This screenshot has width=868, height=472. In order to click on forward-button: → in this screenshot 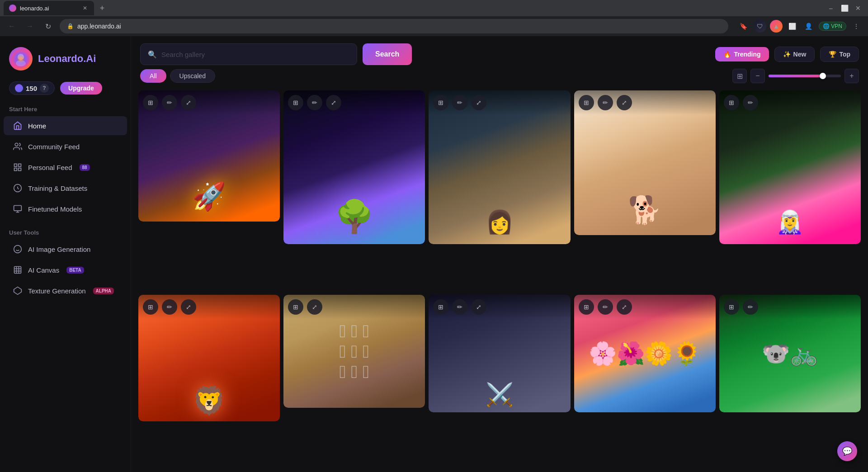, I will do `click(30, 26)`.